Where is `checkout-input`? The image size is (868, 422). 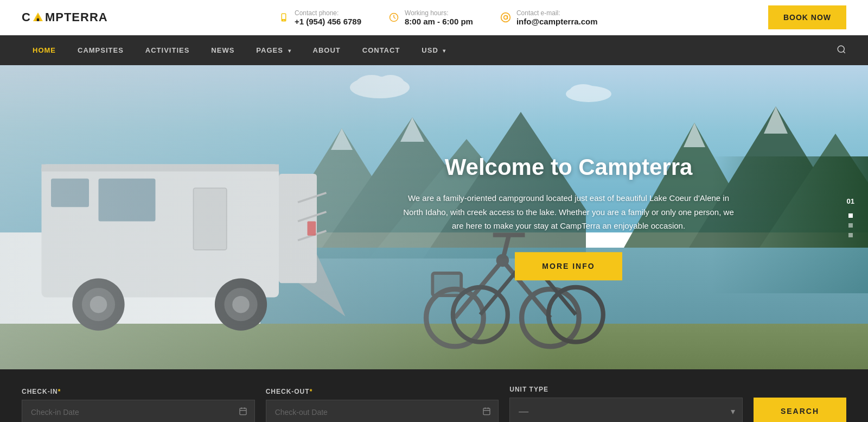
checkout-input is located at coordinates (382, 411).